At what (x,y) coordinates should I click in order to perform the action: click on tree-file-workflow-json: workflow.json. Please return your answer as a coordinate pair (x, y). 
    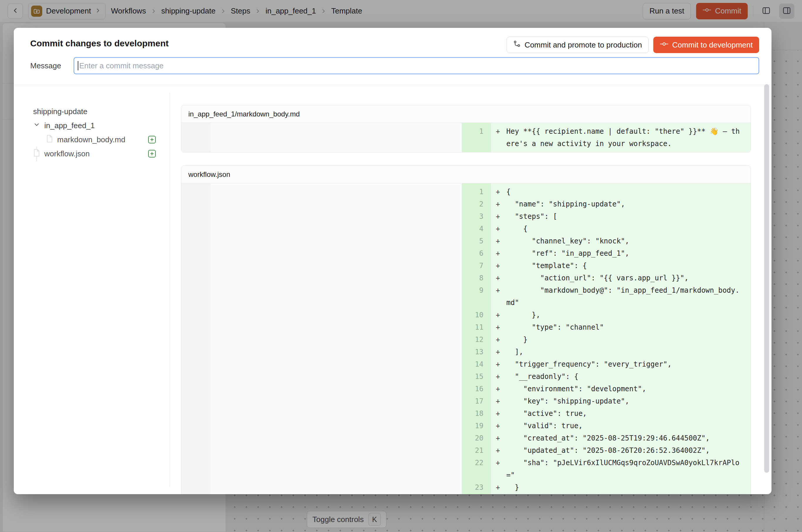
    Looking at the image, I should click on (95, 154).